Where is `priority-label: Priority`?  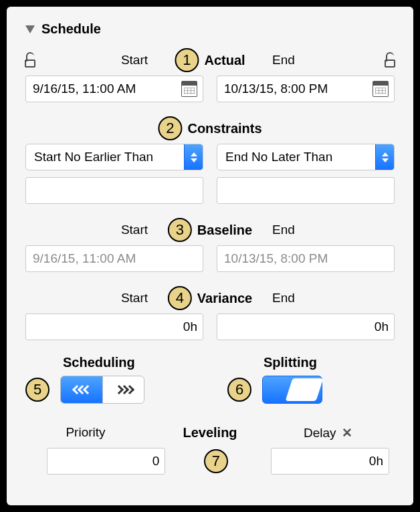 priority-label: Priority is located at coordinates (86, 432).